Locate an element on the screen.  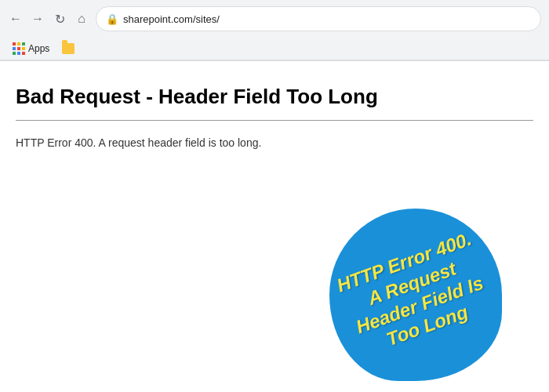
apps-label: Apps is located at coordinates (39, 49).